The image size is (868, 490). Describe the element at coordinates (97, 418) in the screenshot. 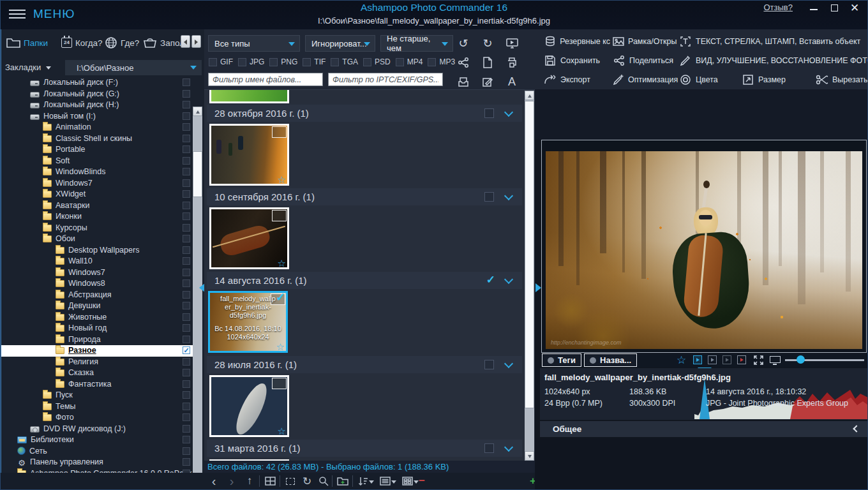

I see `tree-item: Фото` at that location.